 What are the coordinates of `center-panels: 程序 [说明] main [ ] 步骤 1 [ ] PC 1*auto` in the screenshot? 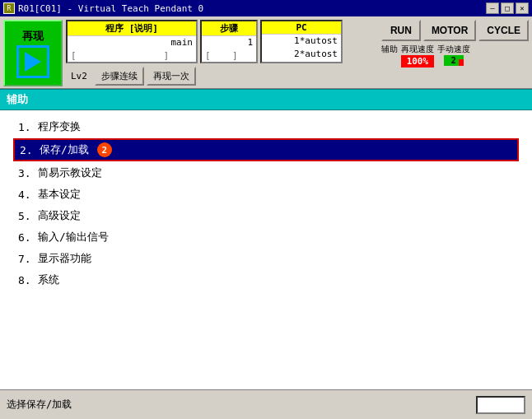 It's located at (222, 53).